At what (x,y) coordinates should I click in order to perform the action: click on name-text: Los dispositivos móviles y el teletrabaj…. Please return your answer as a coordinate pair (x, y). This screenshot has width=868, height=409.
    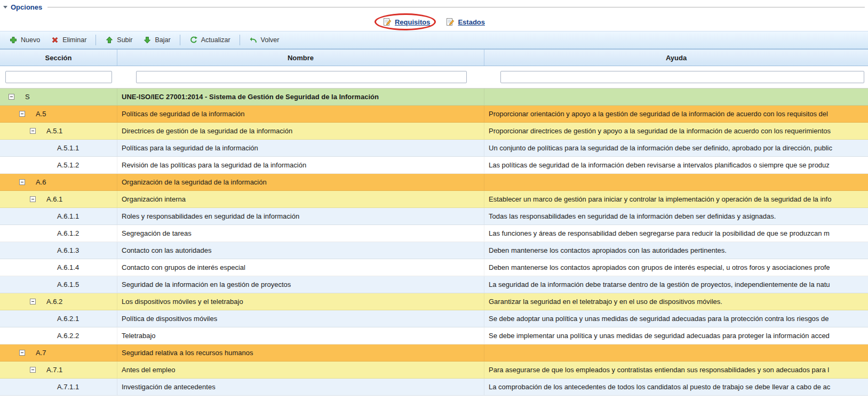
    Looking at the image, I should click on (182, 302).